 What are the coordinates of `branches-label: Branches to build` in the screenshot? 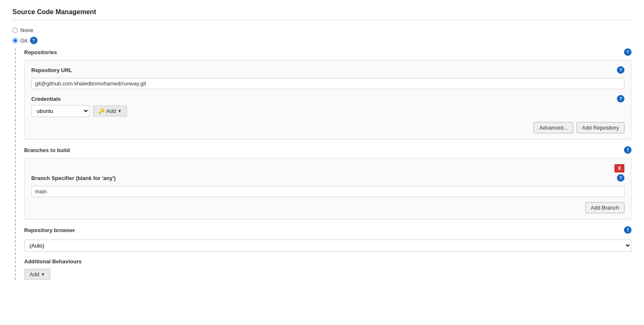 It's located at (47, 150).